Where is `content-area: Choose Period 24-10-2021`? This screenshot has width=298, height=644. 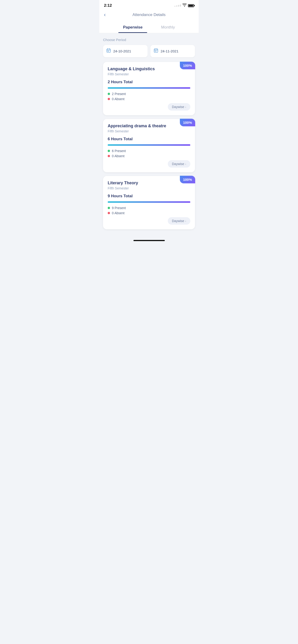
content-area: Choose Period 24-10-2021 is located at coordinates (149, 136).